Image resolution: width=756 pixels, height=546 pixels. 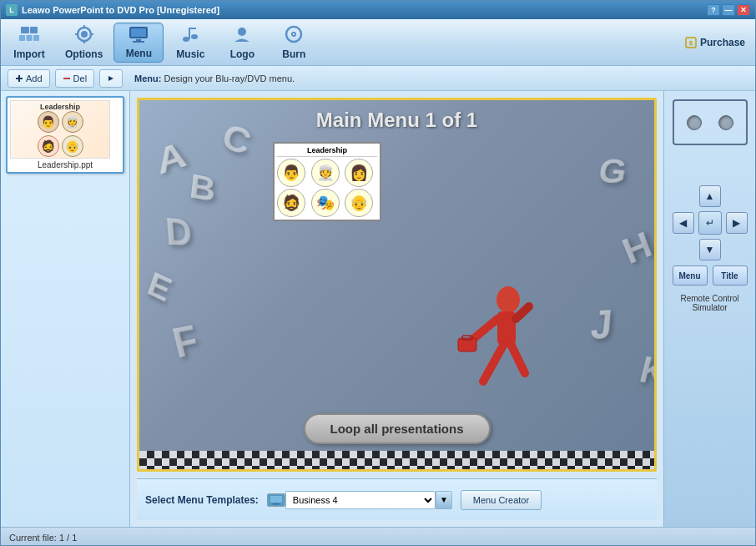 I want to click on logo-label: Logo, so click(x=242, y=54).